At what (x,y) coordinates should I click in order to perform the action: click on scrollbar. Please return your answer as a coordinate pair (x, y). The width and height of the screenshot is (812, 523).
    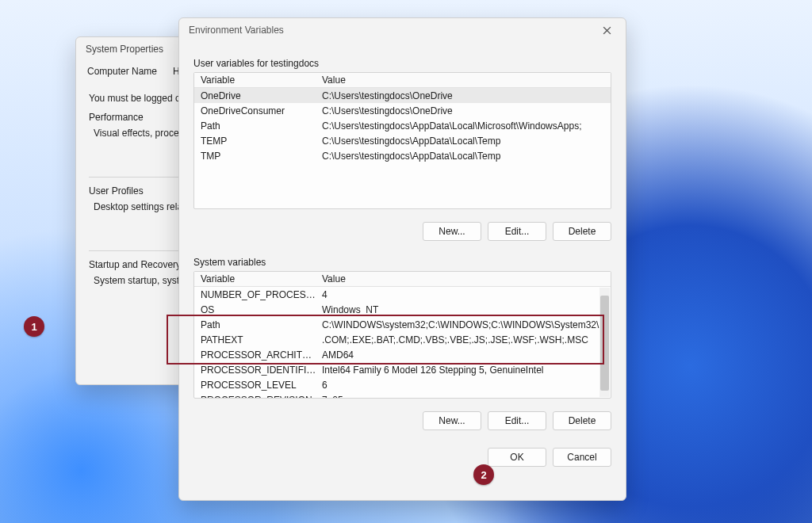
    Looking at the image, I should click on (604, 342).